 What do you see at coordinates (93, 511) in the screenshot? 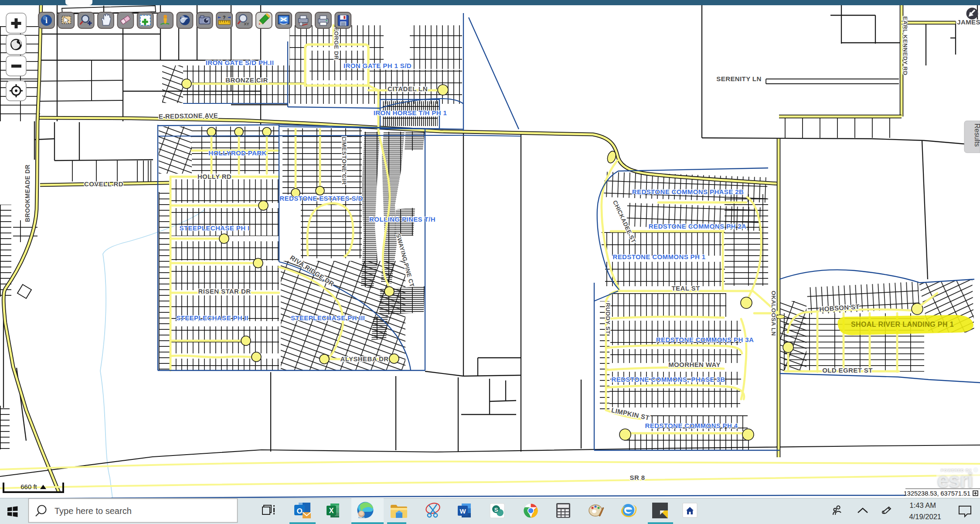
I see `svg-text: Type here to search` at bounding box center [93, 511].